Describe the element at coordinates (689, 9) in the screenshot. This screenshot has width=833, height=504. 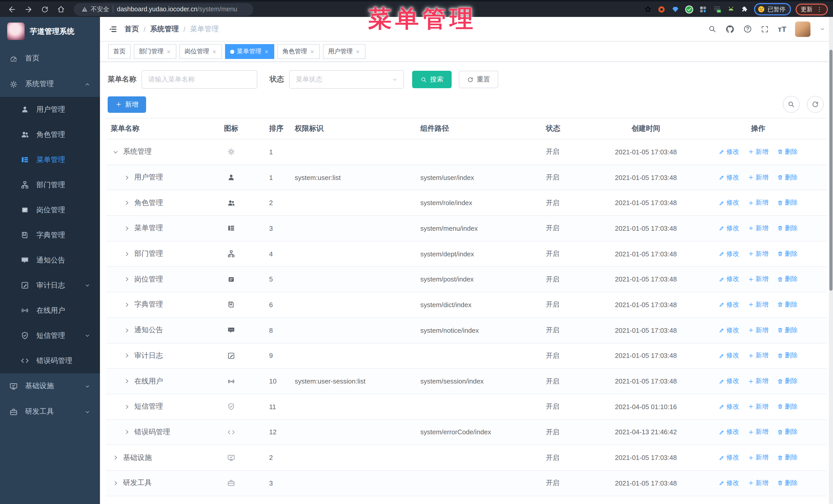
I see `green-check-extension-icon` at that location.